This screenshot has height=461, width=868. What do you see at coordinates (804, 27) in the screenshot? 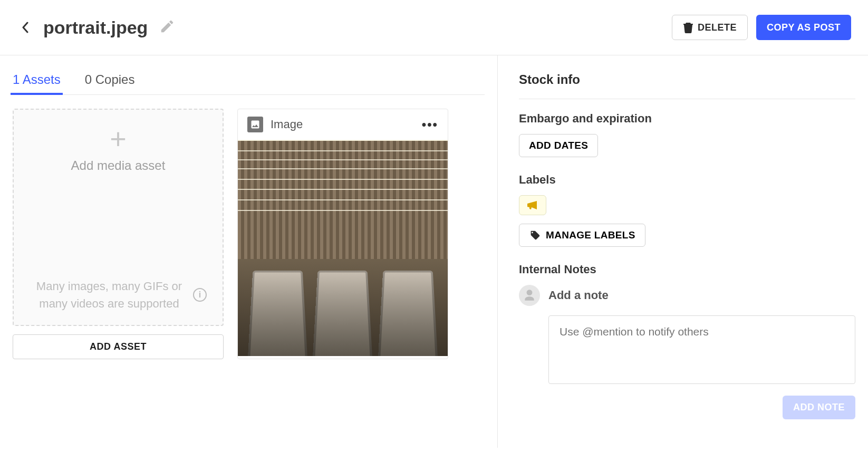
I see `copy-as-post-button: COPY AS POST` at bounding box center [804, 27].